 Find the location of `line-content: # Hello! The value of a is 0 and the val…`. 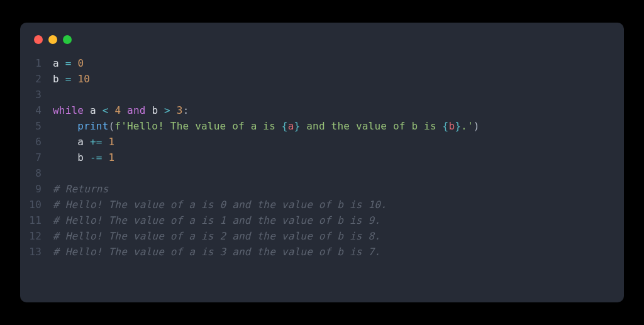

line-content: # Hello! The value of a is 0 and the val… is located at coordinates (220, 205).